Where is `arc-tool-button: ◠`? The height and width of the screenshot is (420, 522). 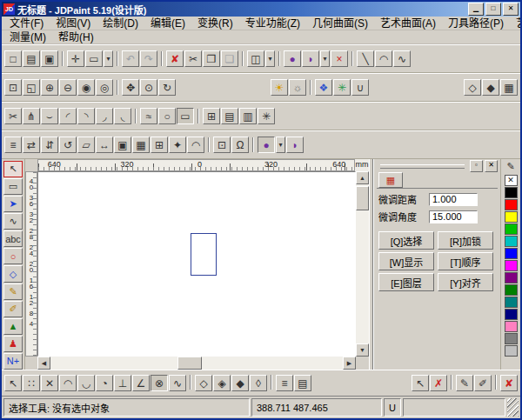 arc-tool-button: ◠ is located at coordinates (384, 59).